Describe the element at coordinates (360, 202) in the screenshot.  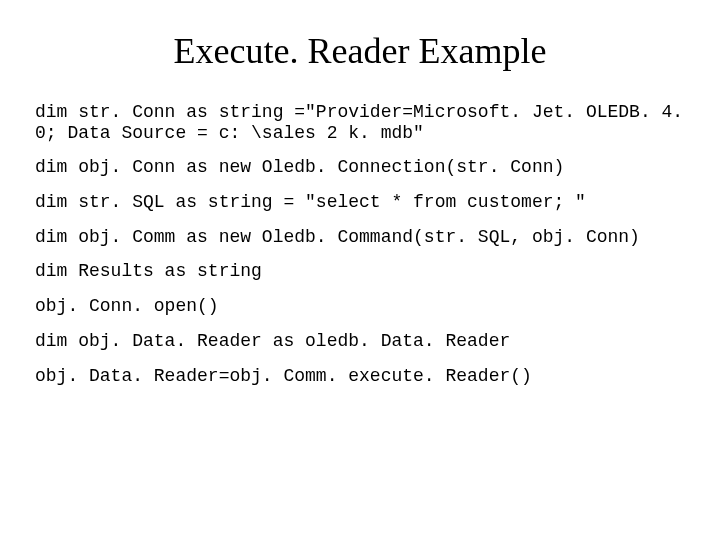
I see `code-line: dim str. SQL as string = "select * from …` at that location.